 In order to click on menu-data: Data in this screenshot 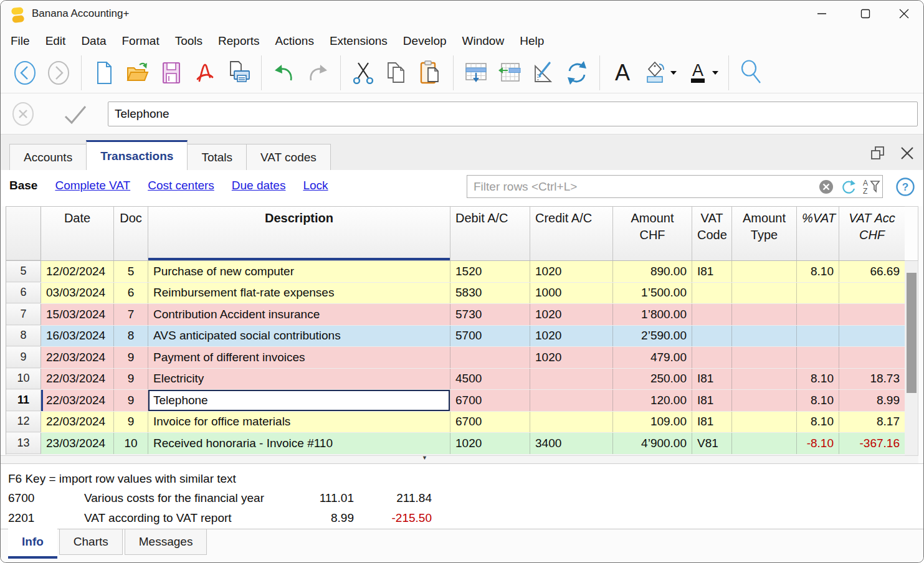, I will do `click(93, 41)`.